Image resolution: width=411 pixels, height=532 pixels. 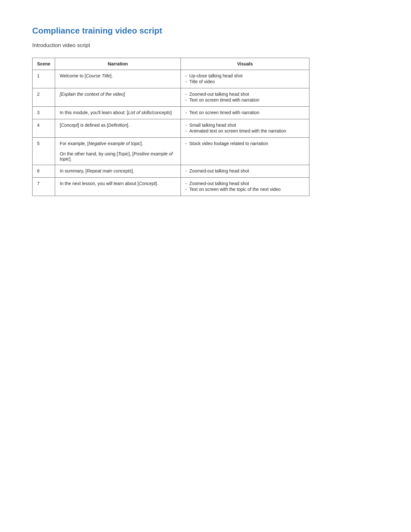 I want to click on visual-text: Stock video footage related to narration, so click(x=229, y=143).